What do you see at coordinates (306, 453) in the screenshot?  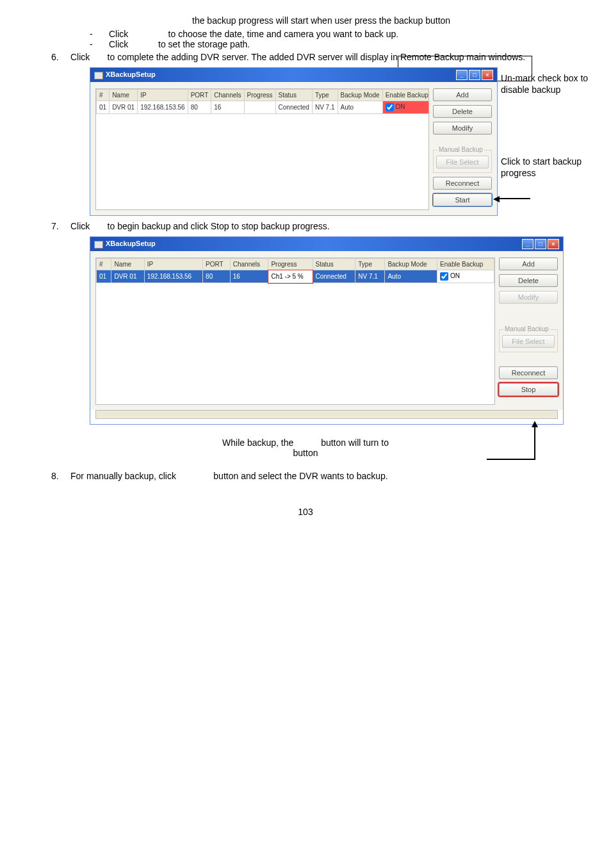 I see `note-c: button` at bounding box center [306, 453].